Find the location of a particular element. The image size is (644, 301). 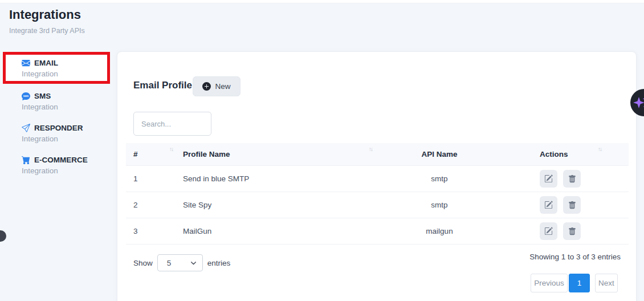

sidebar-item-ecommerce-sub: Integration is located at coordinates (55, 171).